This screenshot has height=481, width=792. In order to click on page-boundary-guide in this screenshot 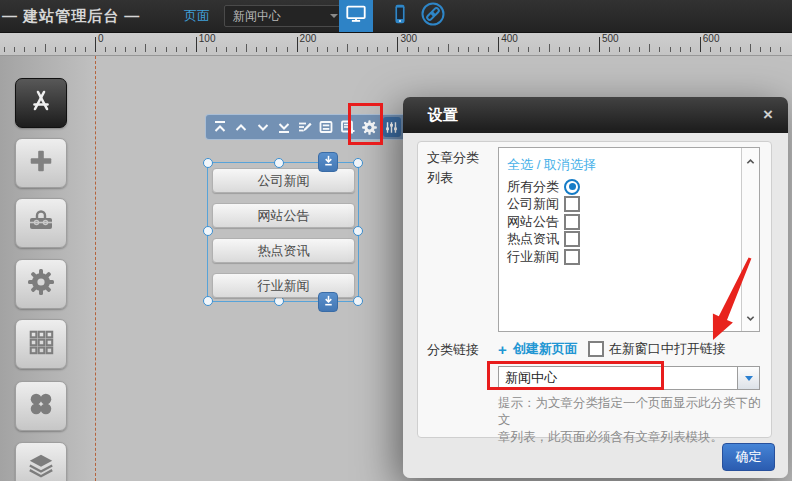, I will do `click(96, 268)`.